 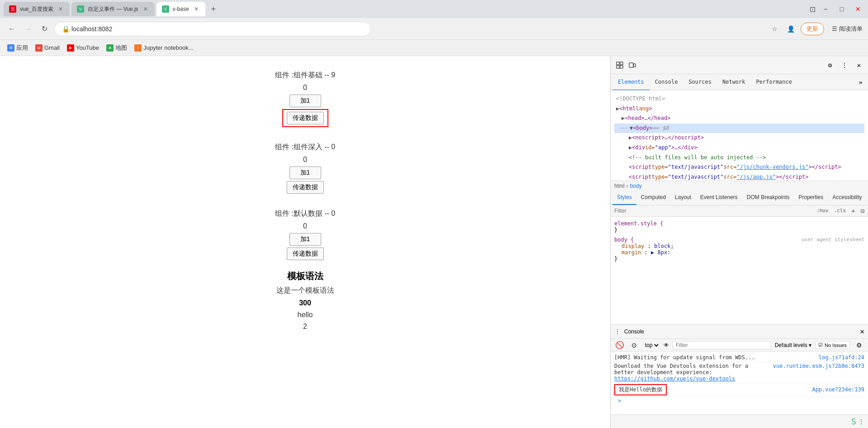 I want to click on device-toolbar-button, so click(x=632, y=65).